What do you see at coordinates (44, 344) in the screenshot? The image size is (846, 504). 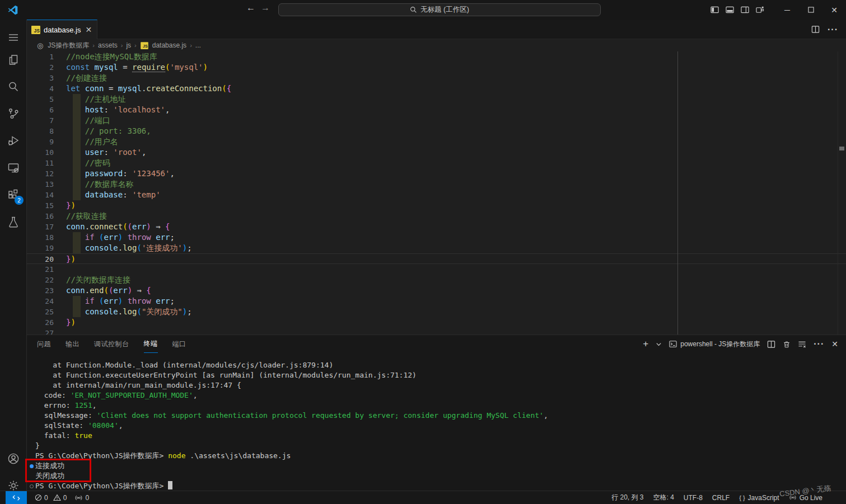 I see `panel-tab-问题: 问题` at bounding box center [44, 344].